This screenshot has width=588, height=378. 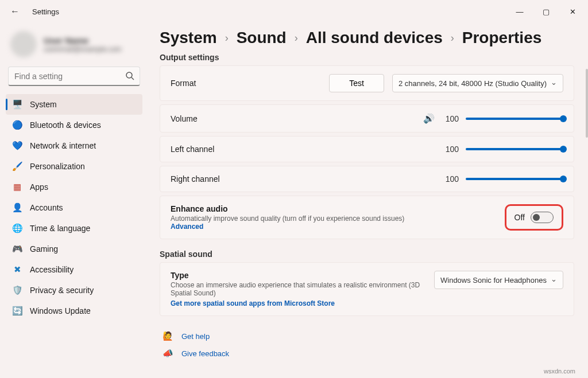 I want to click on sidebar-item-label: Network & internet, so click(x=63, y=146).